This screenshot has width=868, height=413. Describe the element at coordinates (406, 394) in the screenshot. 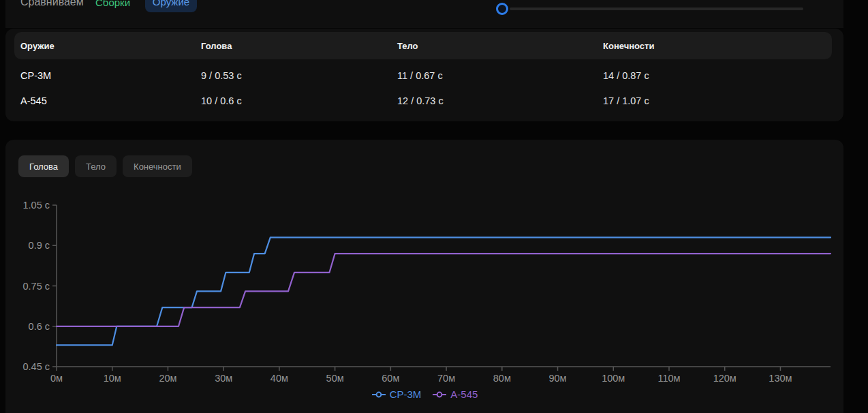

I see `legend-label: СР-3М` at that location.